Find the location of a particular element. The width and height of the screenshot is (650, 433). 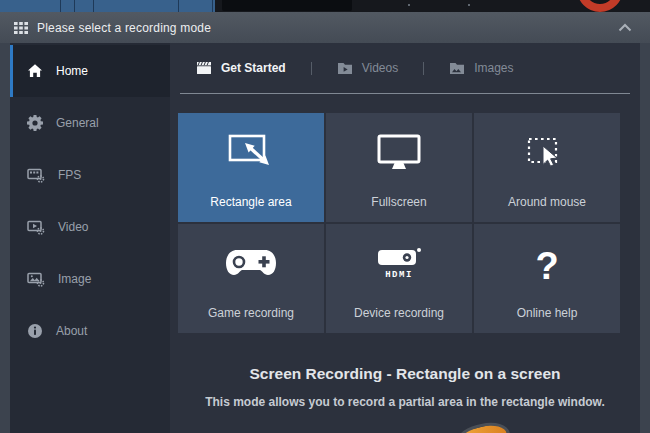

tab-label: Videos is located at coordinates (380, 68).